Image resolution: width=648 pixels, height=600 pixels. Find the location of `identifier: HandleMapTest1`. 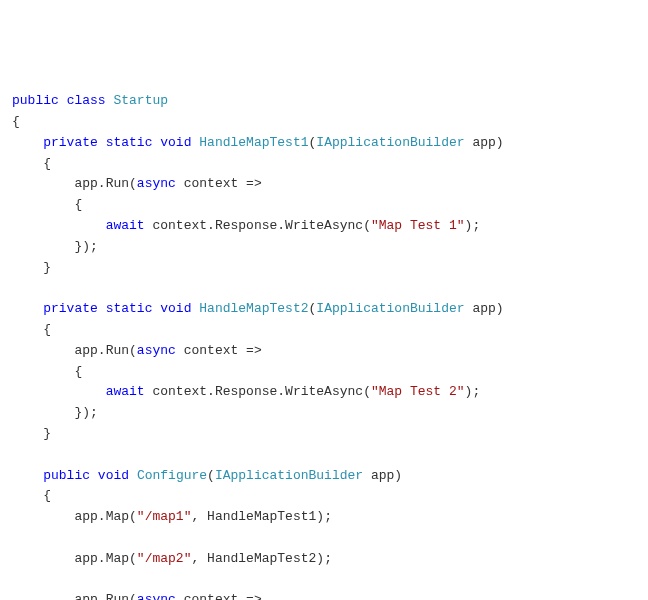

identifier: HandleMapTest1 is located at coordinates (262, 516).